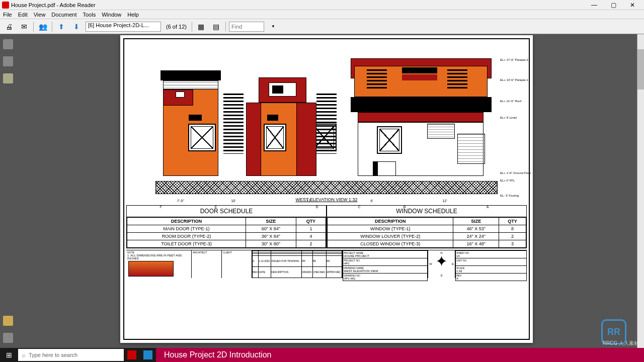 The height and width of the screenshot is (362, 644). Describe the element at coordinates (226, 229) in the screenshot. I see `table-row: MAIN DOOR (TYPE-1)60" X 84"1` at that location.